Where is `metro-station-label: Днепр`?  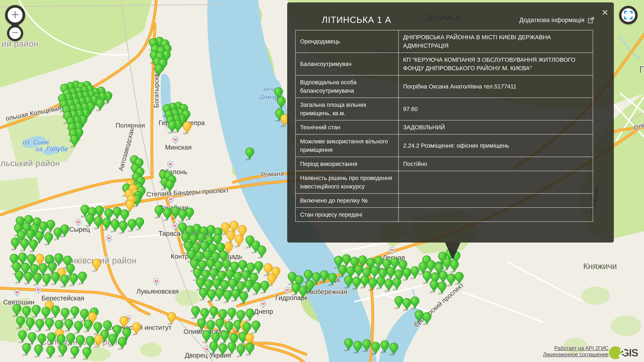 metro-station-label: Днепр is located at coordinates (264, 311).